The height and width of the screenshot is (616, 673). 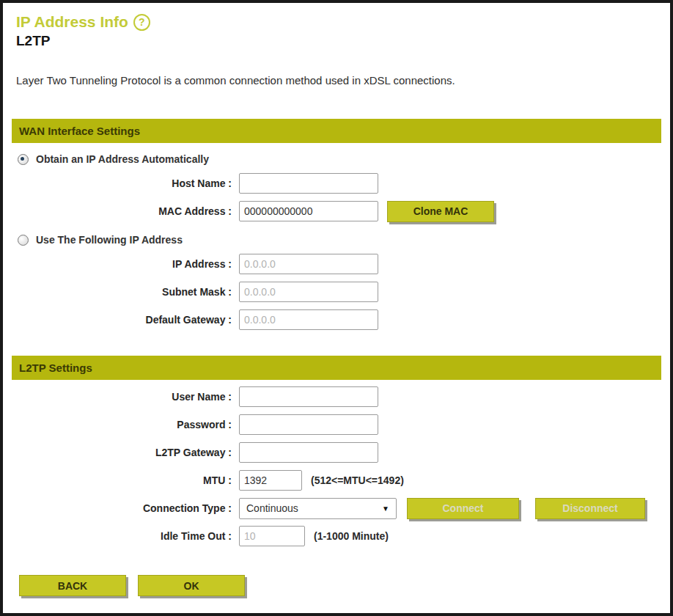 What do you see at coordinates (318, 509) in the screenshot?
I see `connection-type-select: Continuous ▼` at bounding box center [318, 509].